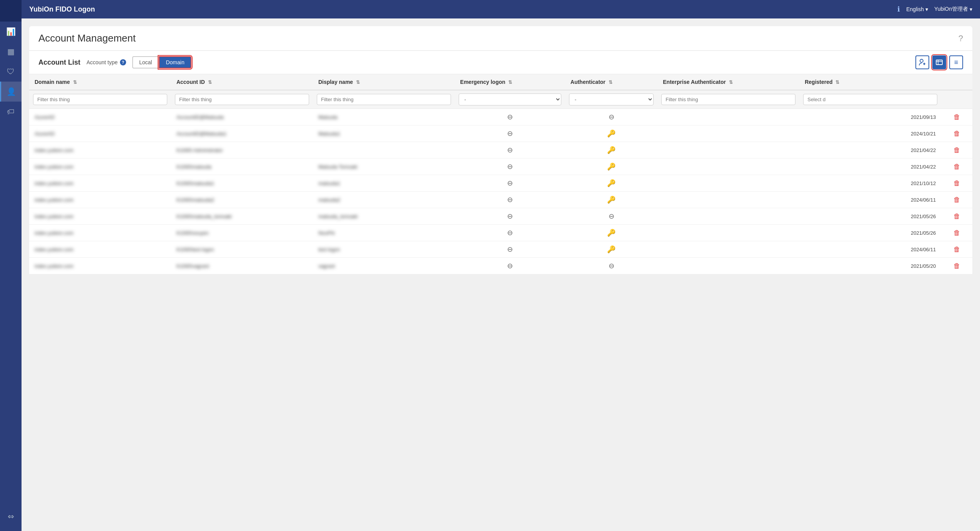 The image size is (980, 531). Describe the element at coordinates (11, 32) in the screenshot. I see `sidebar-item-dashboard: 📊` at that location.